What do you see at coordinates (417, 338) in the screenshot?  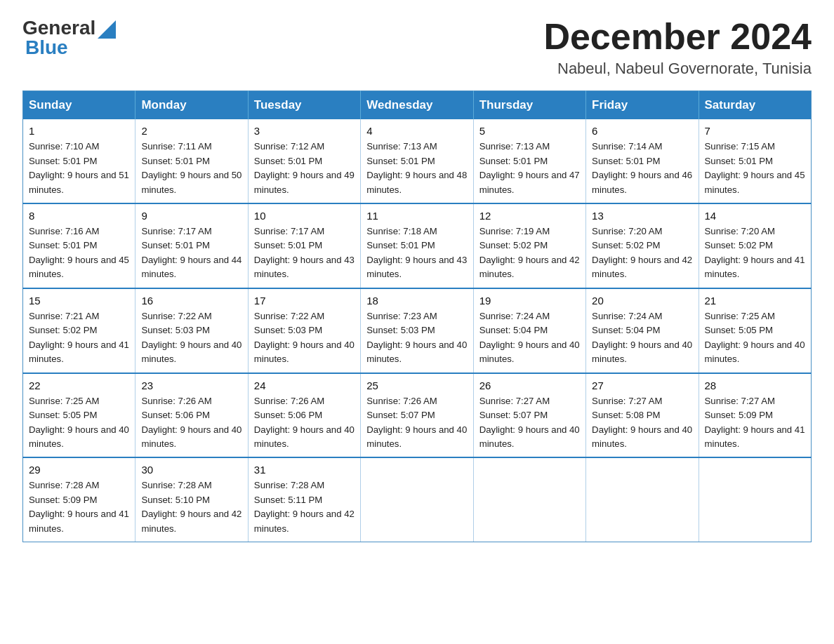 I see `day-info: Sunrise: 7:23 AMSunset: 5:03 PMDaylight:…` at bounding box center [417, 338].